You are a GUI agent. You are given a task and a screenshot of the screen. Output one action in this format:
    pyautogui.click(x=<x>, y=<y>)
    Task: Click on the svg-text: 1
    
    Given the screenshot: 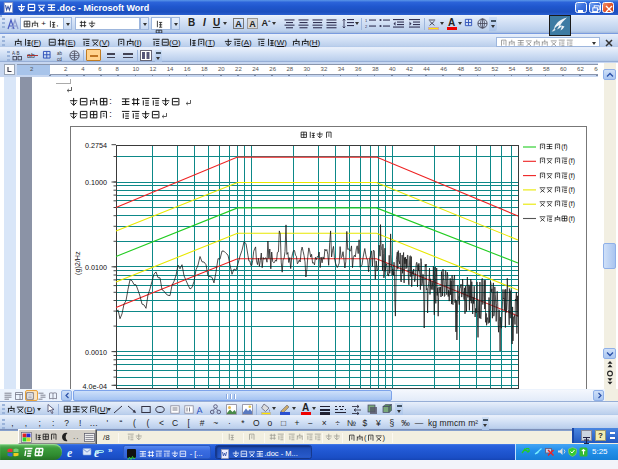 What is the action you would take?
    pyautogui.click(x=366, y=20)
    